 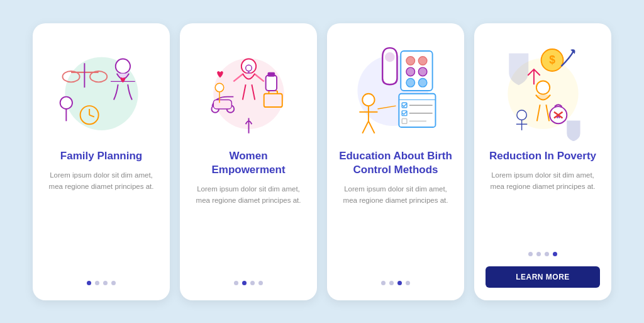 What do you see at coordinates (543, 156) in the screenshot?
I see `card-title-reduction-poverty: Reduction In Poverty` at bounding box center [543, 156].